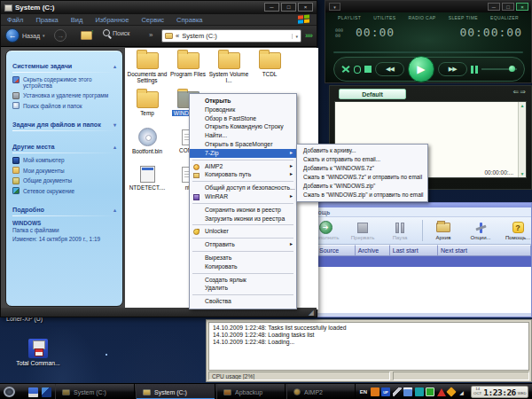 The image size is (532, 399). What do you see at coordinates (428, 52) in the screenshot?
I see `seek-bar` at bounding box center [428, 52].